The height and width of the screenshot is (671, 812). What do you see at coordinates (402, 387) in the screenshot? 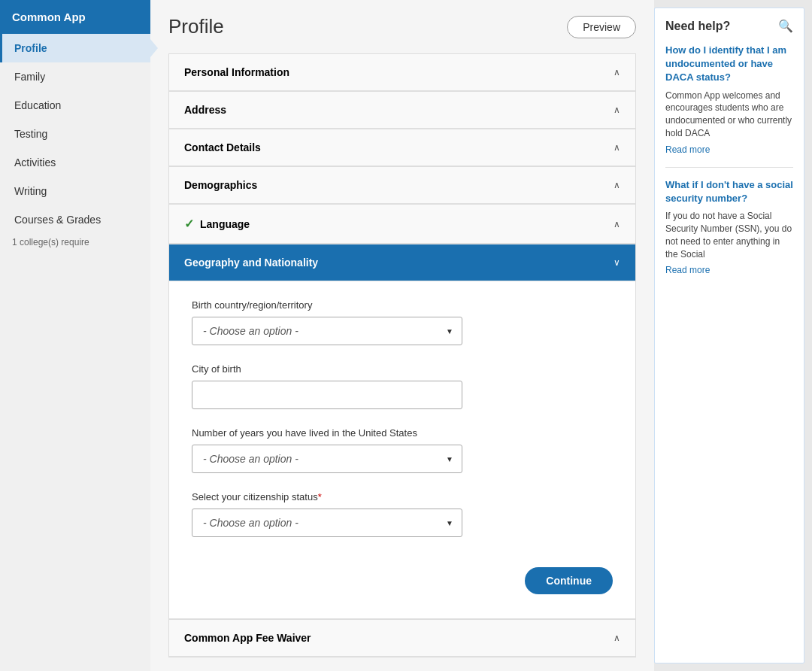
I see `form-group-city-birth: City of birth` at bounding box center [402, 387].